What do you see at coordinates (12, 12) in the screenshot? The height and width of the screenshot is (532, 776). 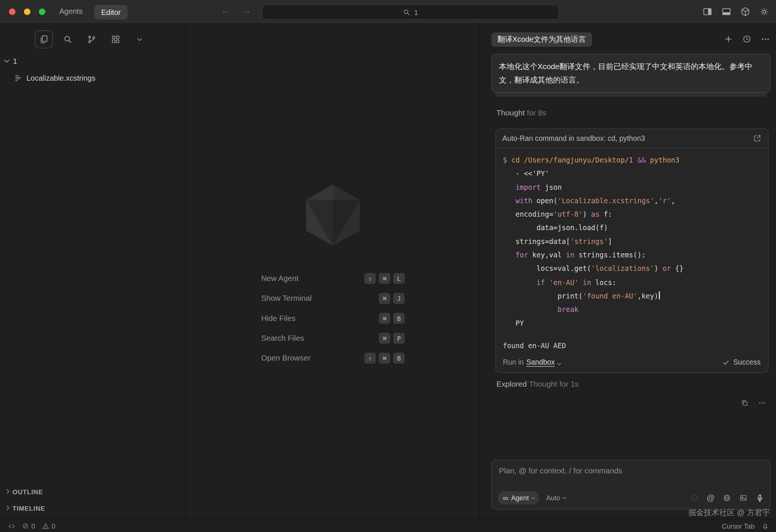 I see `close-window-button` at bounding box center [12, 12].